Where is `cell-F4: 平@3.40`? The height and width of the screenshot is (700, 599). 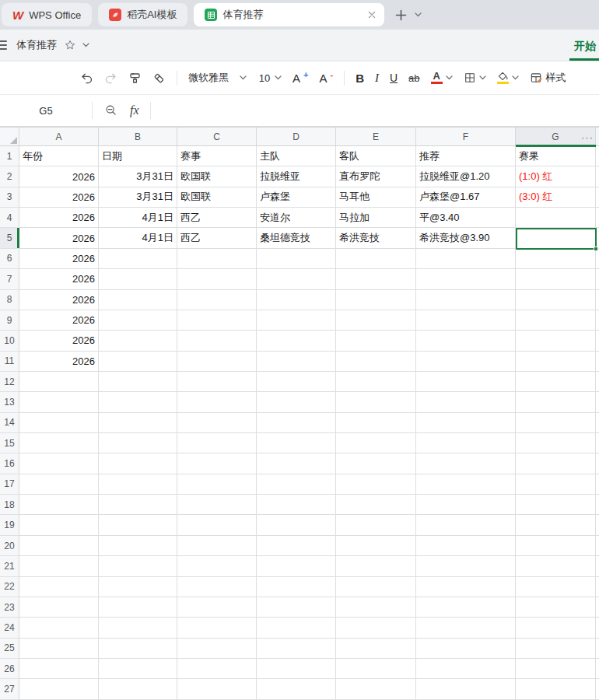 cell-F4: 平@3.40 is located at coordinates (466, 218).